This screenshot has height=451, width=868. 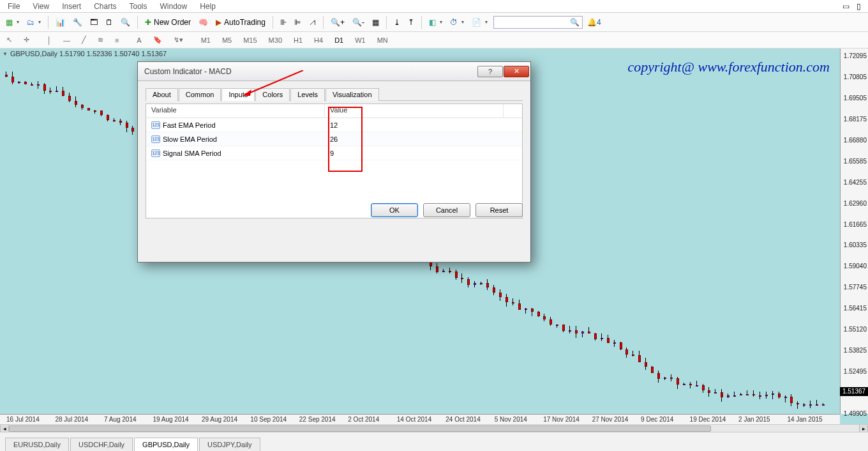 What do you see at coordinates (447, 210) in the screenshot?
I see `cancel-button: Cancel` at bounding box center [447, 210].